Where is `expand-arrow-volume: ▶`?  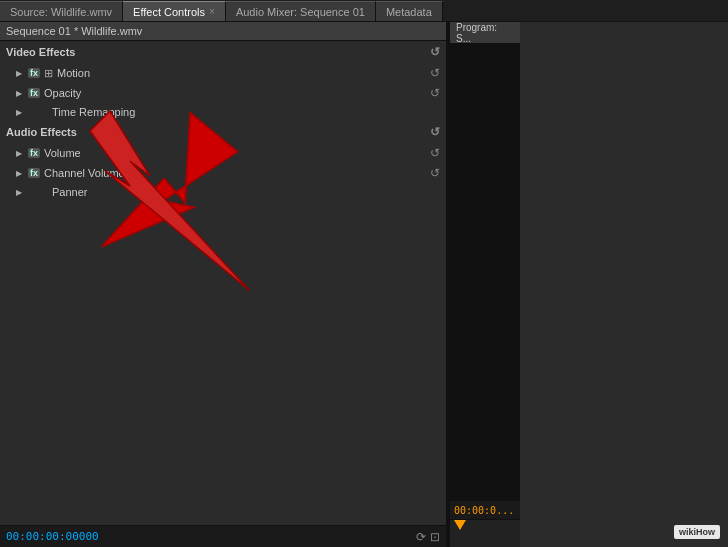
expand-arrow-volume: ▶ is located at coordinates (19, 154).